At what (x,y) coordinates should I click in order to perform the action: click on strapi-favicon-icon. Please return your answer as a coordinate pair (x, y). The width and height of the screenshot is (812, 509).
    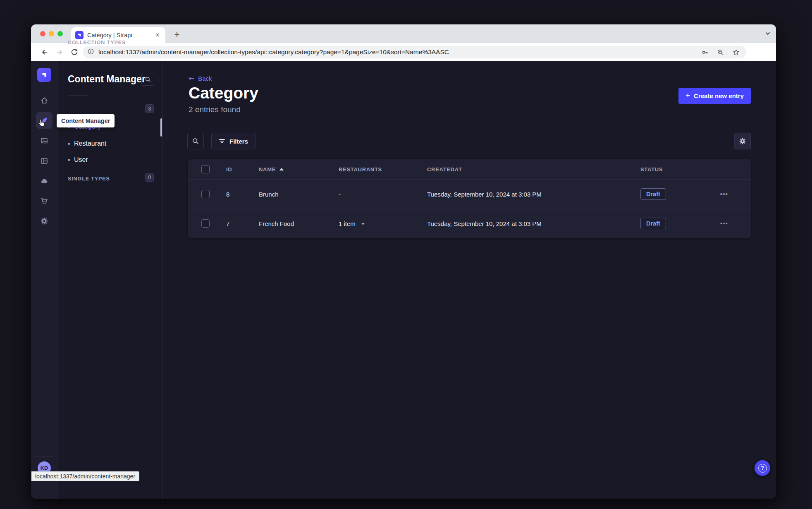
    Looking at the image, I should click on (79, 35).